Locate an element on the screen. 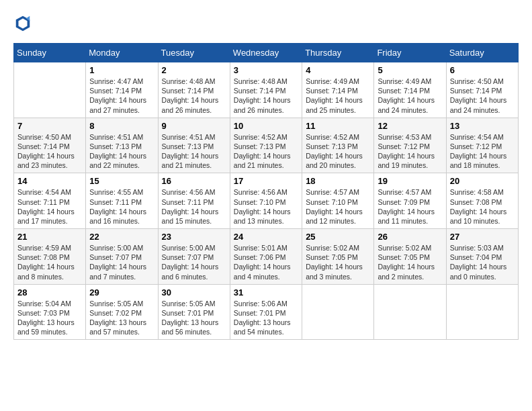  col-header-sunday: Sunday is located at coordinates (50, 53).